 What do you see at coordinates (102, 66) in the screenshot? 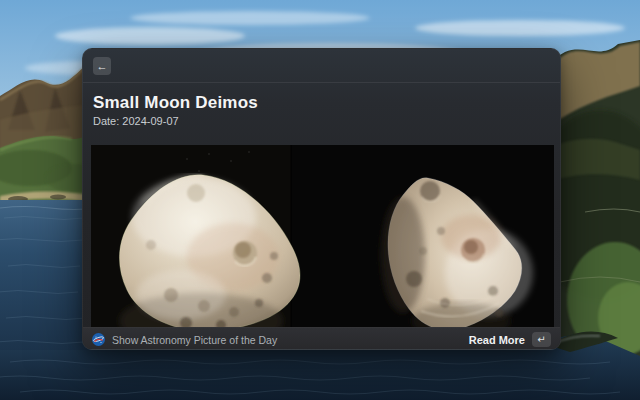
I see `back-arrow-icon: ←` at bounding box center [102, 66].